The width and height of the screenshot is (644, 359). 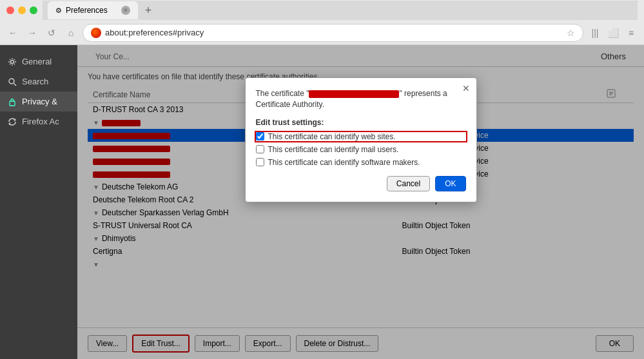 I want to click on bookmark-icon: ☆, so click(x=571, y=33).